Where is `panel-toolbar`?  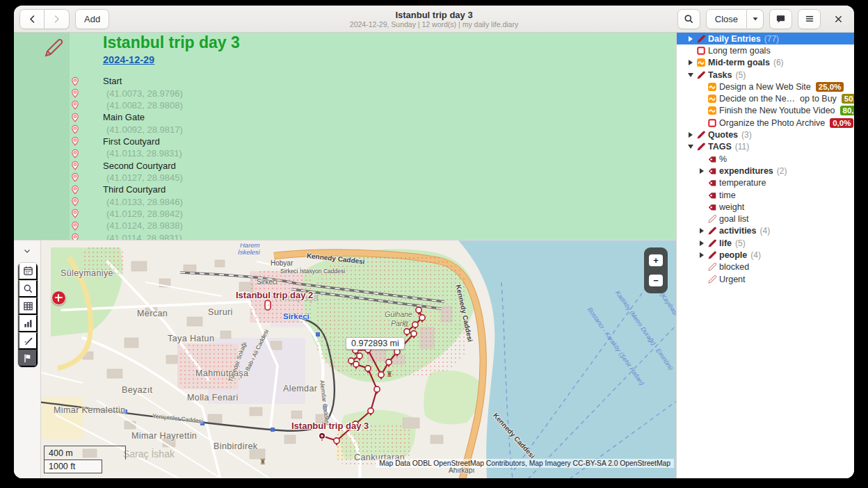
panel-toolbar is located at coordinates (28, 315).